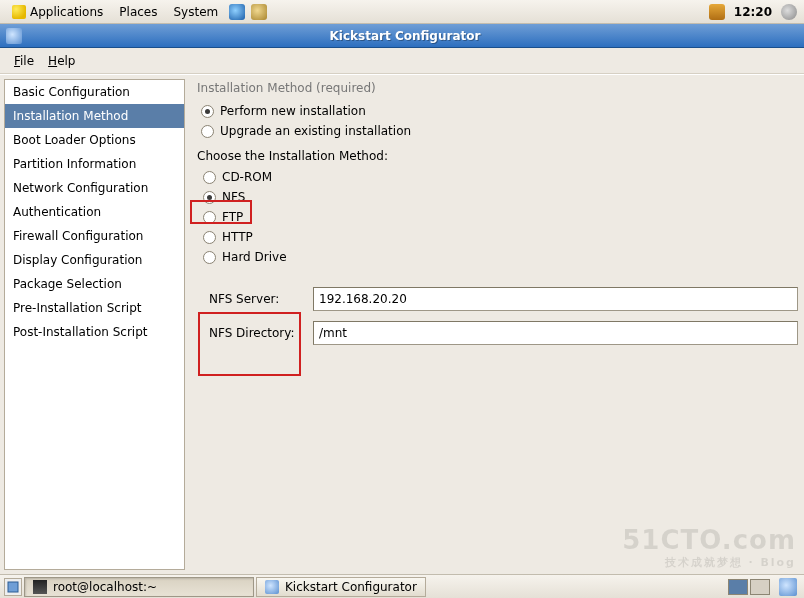 This screenshot has height=598, width=804. What do you see at coordinates (94, 260) in the screenshot?
I see `sidebar-item-display-configuration: Display Configuration` at bounding box center [94, 260].